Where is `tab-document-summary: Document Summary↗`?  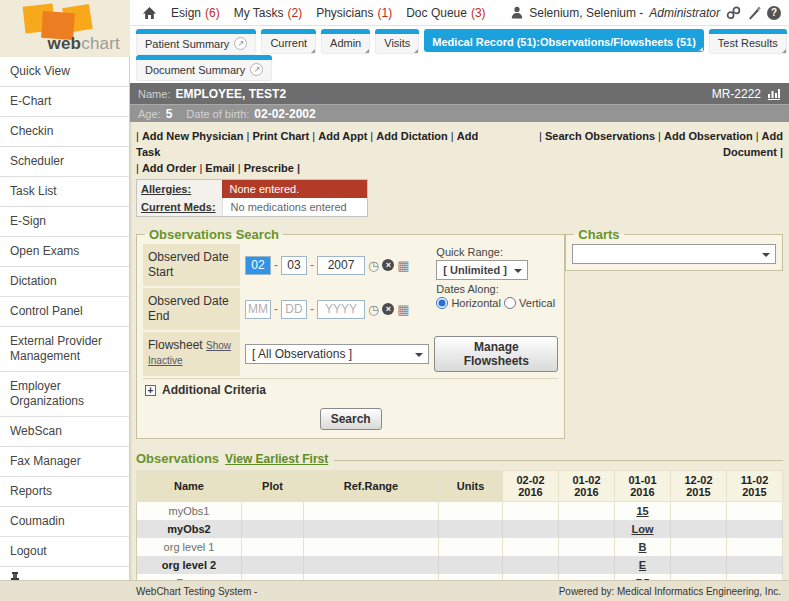 tab-document-summary: Document Summary↗ is located at coordinates (204, 68).